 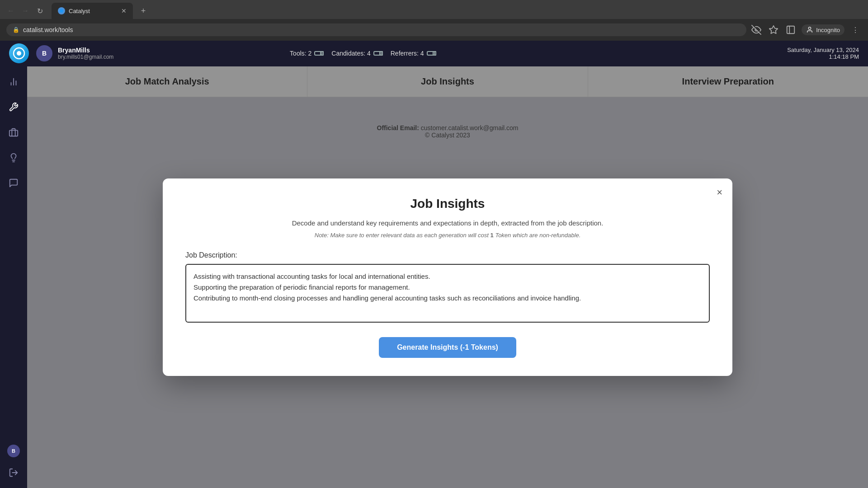 What do you see at coordinates (376, 30) in the screenshot?
I see `address-bar: 🔒 catalist.work/tools` at bounding box center [376, 30].